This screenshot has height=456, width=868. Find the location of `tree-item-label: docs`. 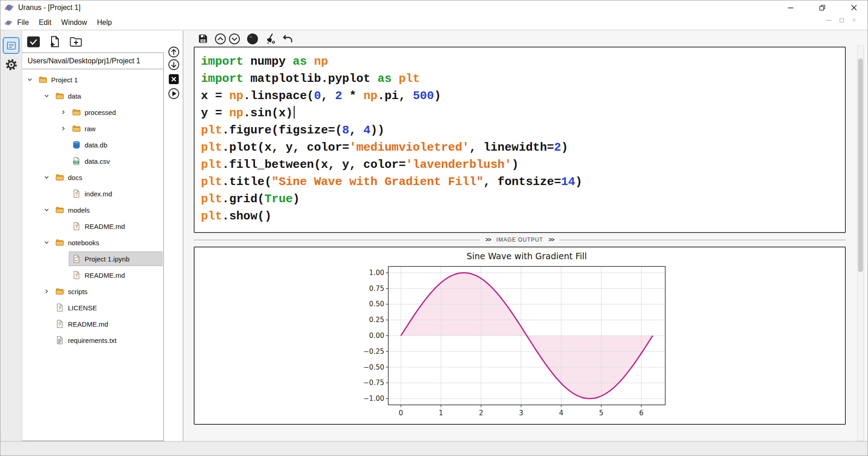

tree-item-label: docs is located at coordinates (75, 177).